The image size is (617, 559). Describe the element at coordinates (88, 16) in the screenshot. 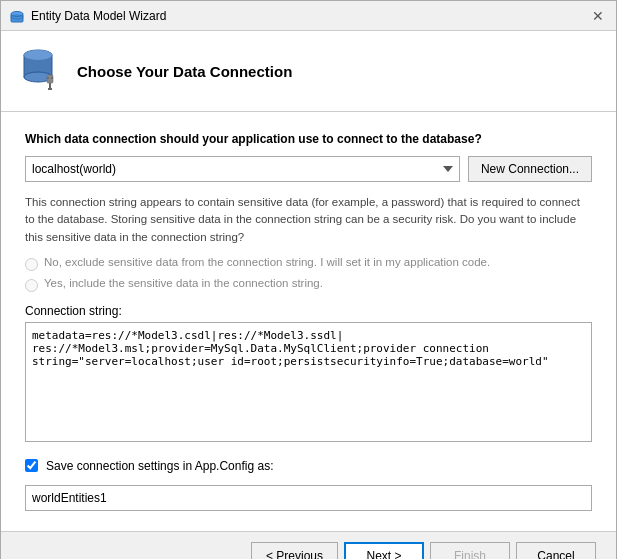

I see `title-bar-left: Entity Data Model Wizard` at that location.